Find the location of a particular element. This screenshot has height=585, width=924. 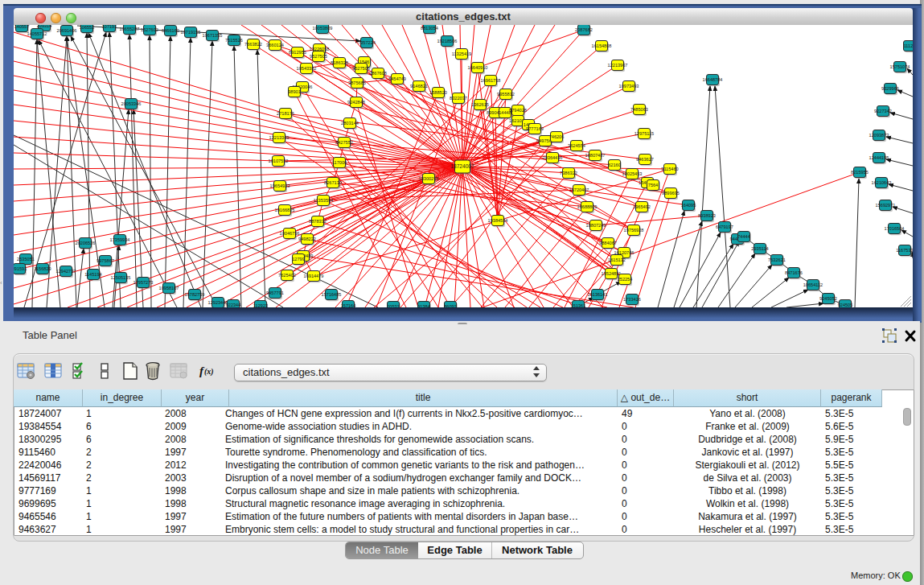

svg-text: 15136141 is located at coordinates (598, 295).